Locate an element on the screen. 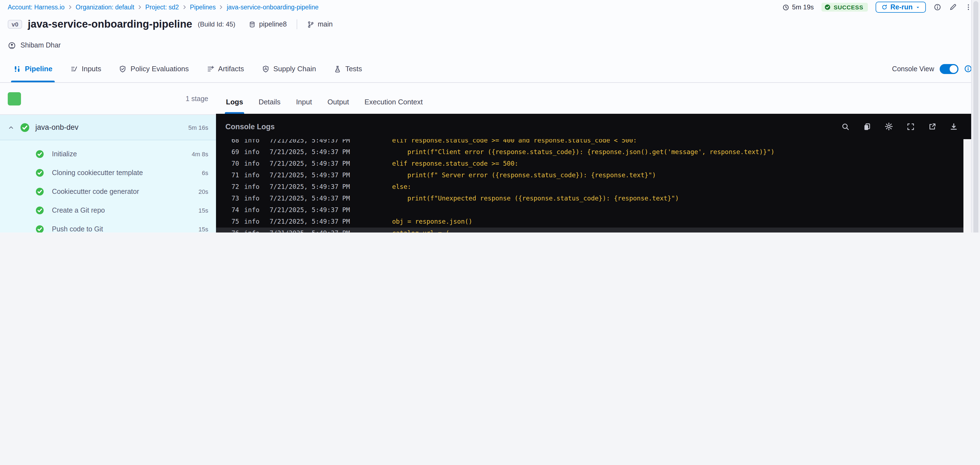  branch-link: main is located at coordinates (320, 24).